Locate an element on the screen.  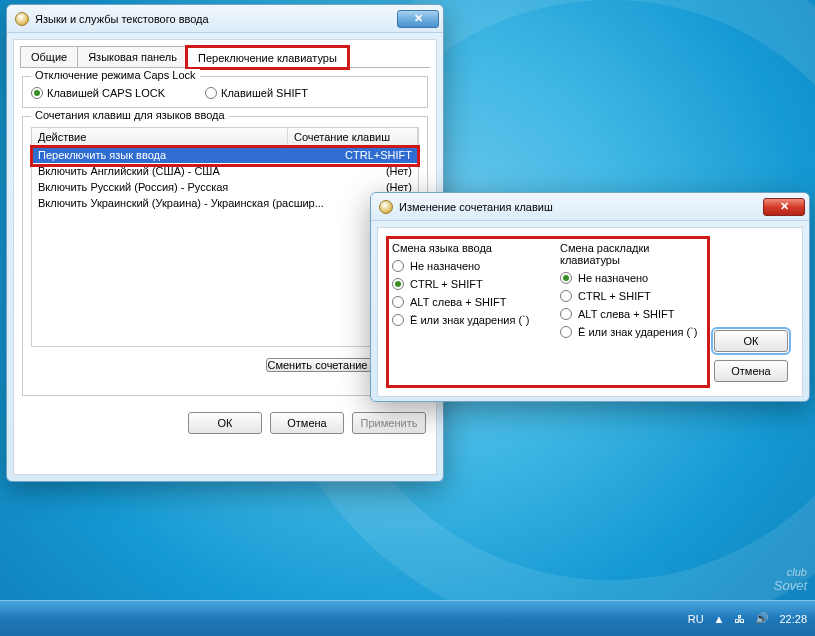
radio-caps-lock-key: Клавишей CAPS LOCK is located at coordinates (98, 93).